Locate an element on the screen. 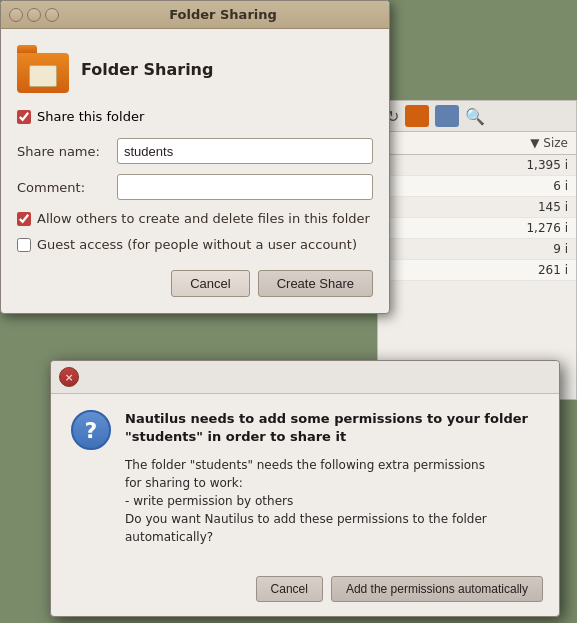 Image resolution: width=577 pixels, height=623 pixels. screen-icon is located at coordinates (447, 116).